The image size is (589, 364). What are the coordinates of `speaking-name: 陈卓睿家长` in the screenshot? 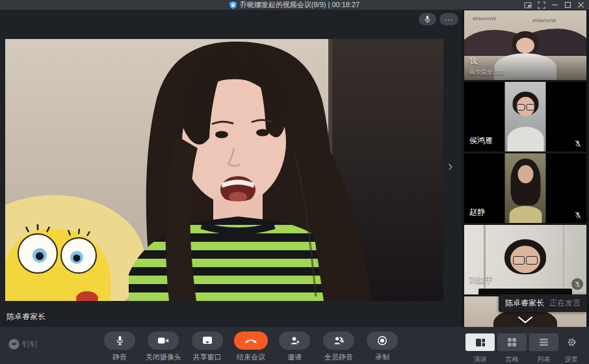 It's located at (525, 303).